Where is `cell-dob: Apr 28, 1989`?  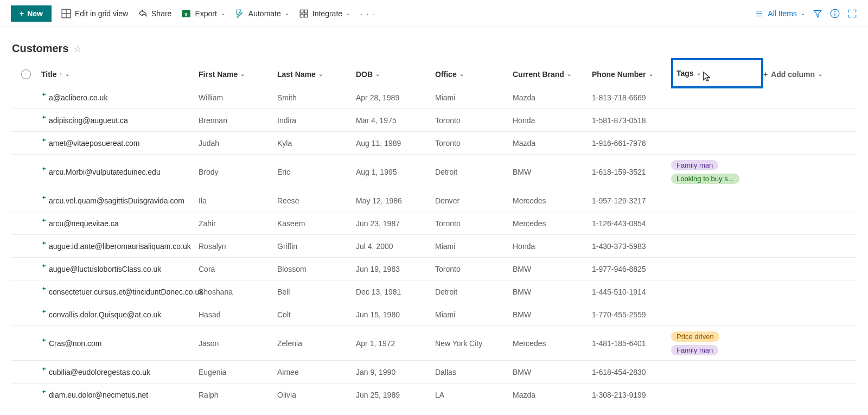
cell-dob: Apr 28, 1989 is located at coordinates (395, 98).